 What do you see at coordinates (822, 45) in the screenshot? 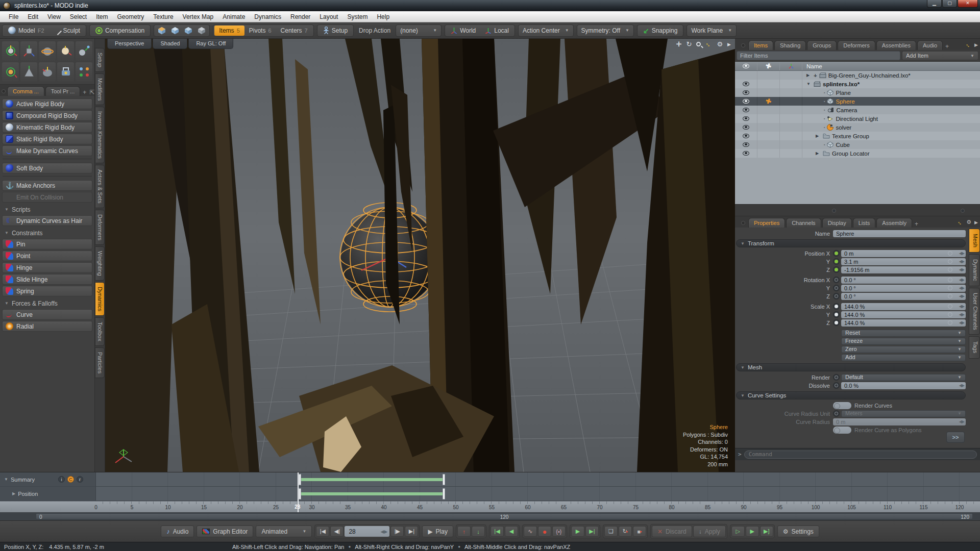
I see `tab-groups: Groups` at bounding box center [822, 45].